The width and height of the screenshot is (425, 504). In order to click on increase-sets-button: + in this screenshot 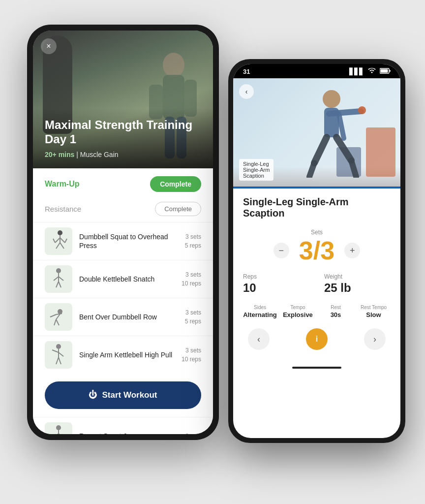, I will do `click(352, 251)`.